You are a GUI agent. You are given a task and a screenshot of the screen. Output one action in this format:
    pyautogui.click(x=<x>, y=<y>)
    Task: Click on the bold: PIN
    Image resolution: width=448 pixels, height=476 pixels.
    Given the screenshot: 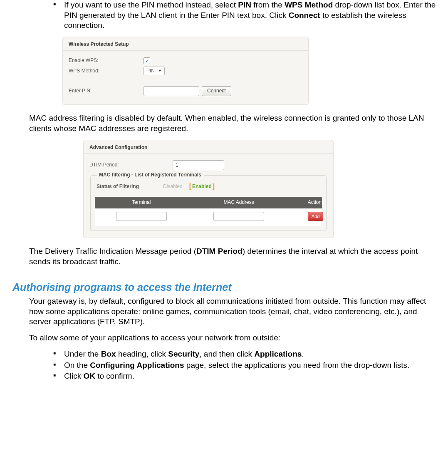 What is the action you would take?
    pyautogui.click(x=245, y=5)
    